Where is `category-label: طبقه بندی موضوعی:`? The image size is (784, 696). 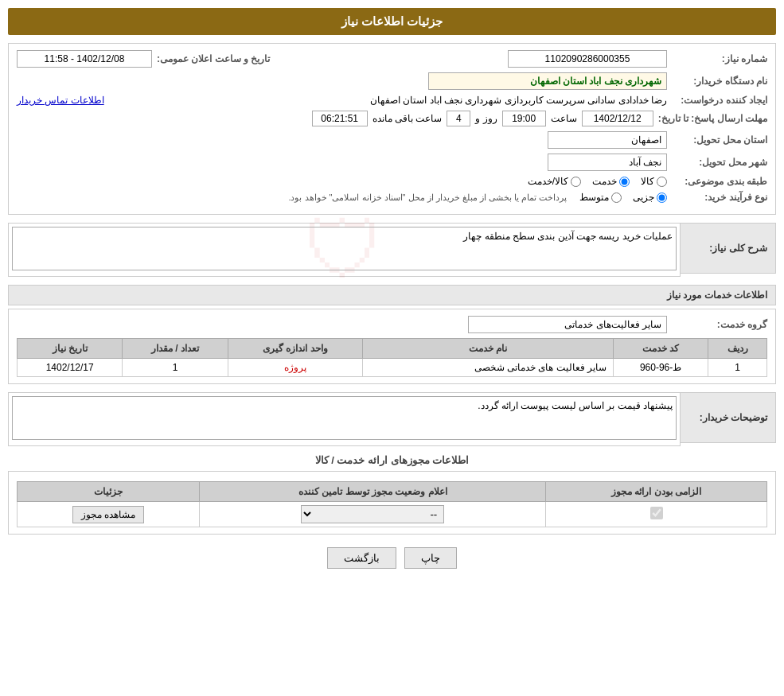 category-label: طبقه بندی موضوعی: is located at coordinates (720, 181).